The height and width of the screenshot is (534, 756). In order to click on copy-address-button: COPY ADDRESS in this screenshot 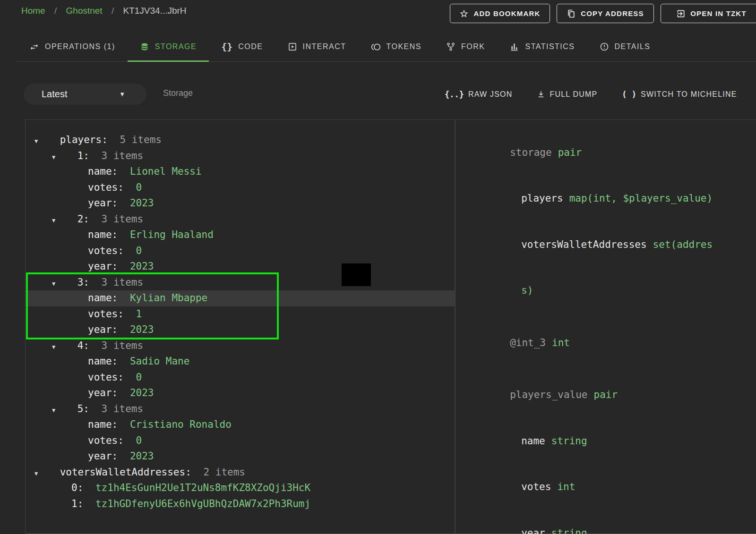, I will do `click(605, 13)`.